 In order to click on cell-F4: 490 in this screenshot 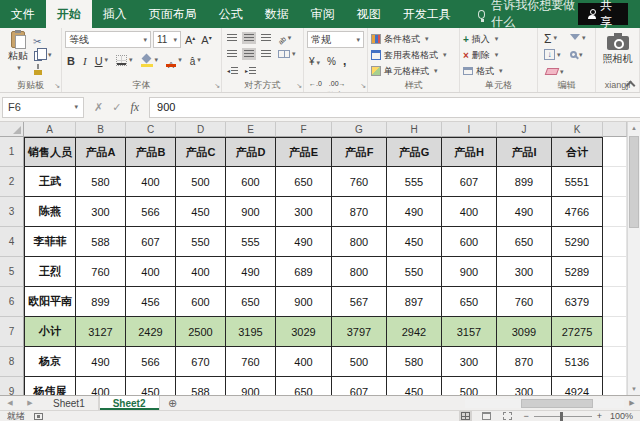, I will do `click(304, 242)`.